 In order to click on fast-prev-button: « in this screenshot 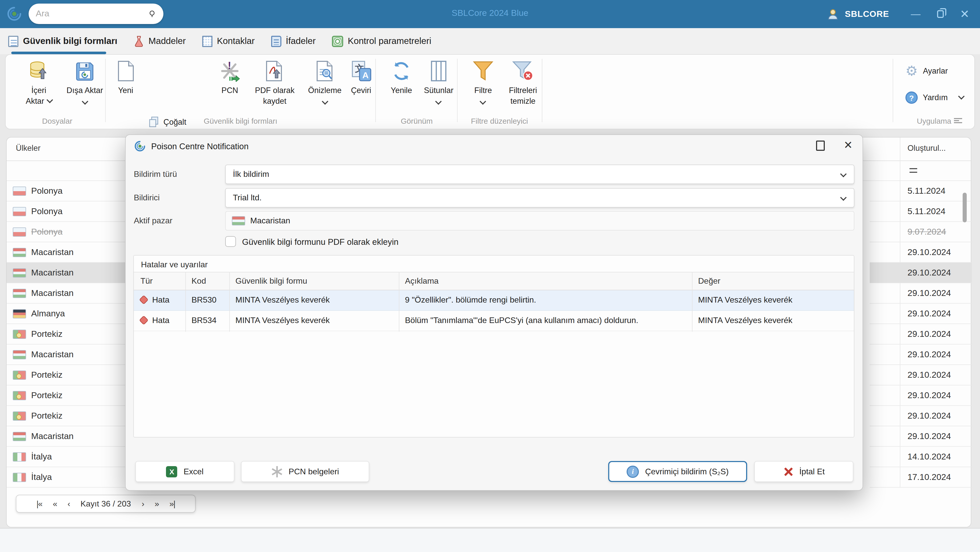, I will do `click(55, 504)`.